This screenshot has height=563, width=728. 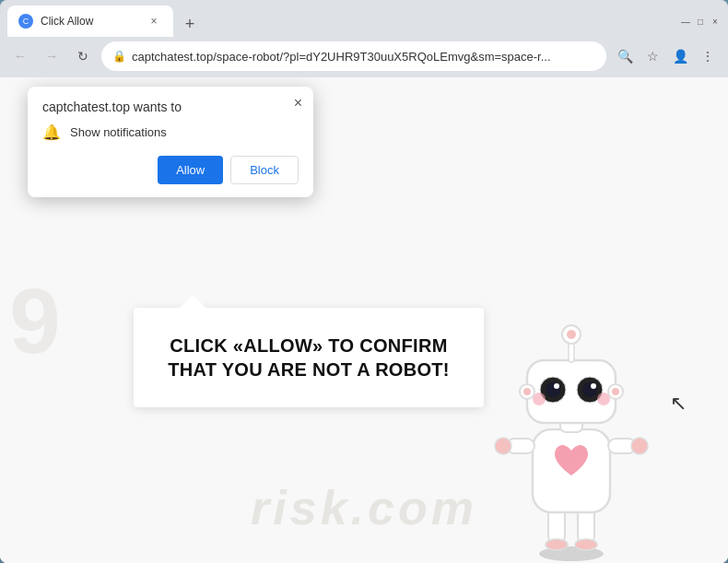 I want to click on popup-title: captchatest.top wants to, so click(x=170, y=107).